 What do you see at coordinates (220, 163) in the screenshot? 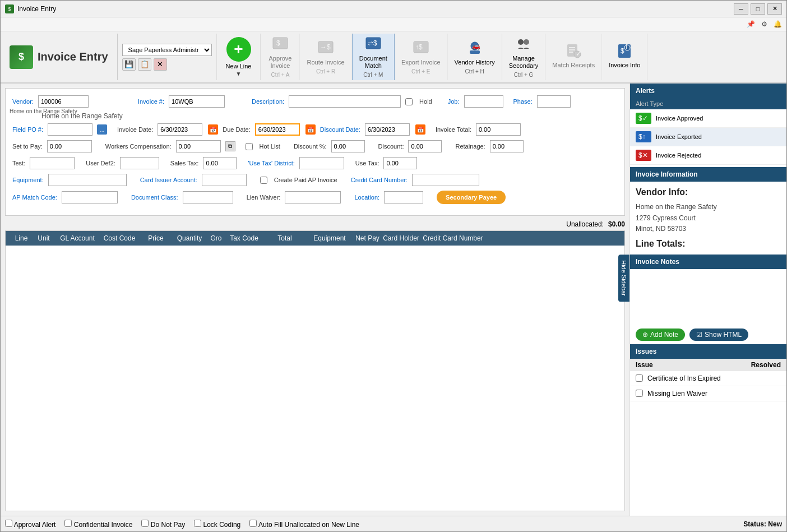
I see `sales-tax-input` at bounding box center [220, 163].